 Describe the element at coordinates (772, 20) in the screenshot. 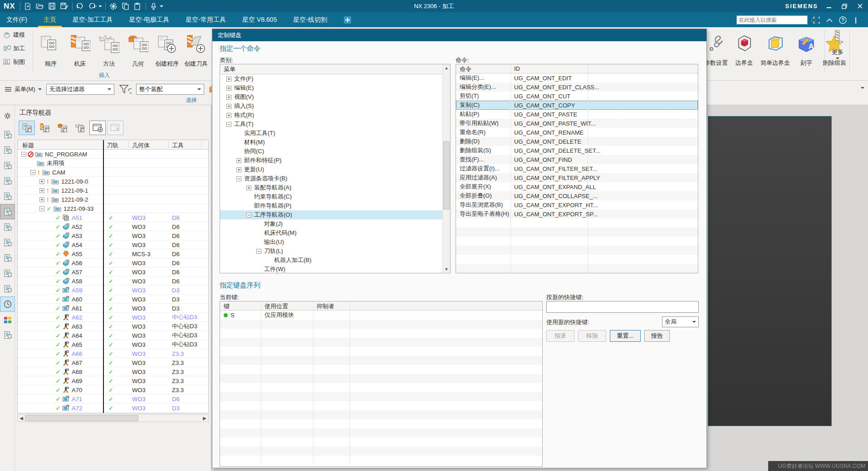

I see `command-search-box` at that location.